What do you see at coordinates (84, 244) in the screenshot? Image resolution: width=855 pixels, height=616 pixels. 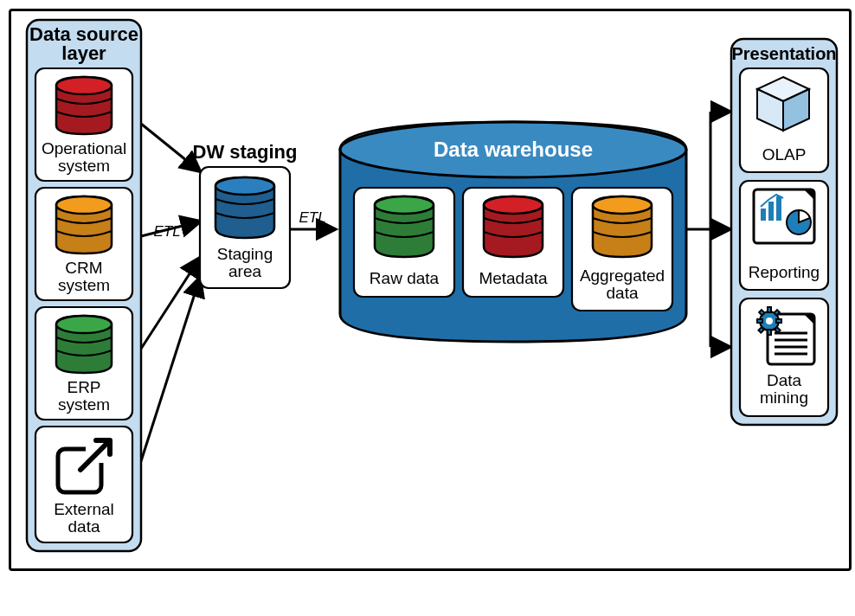 I see `card-crm-system: CRM system` at bounding box center [84, 244].